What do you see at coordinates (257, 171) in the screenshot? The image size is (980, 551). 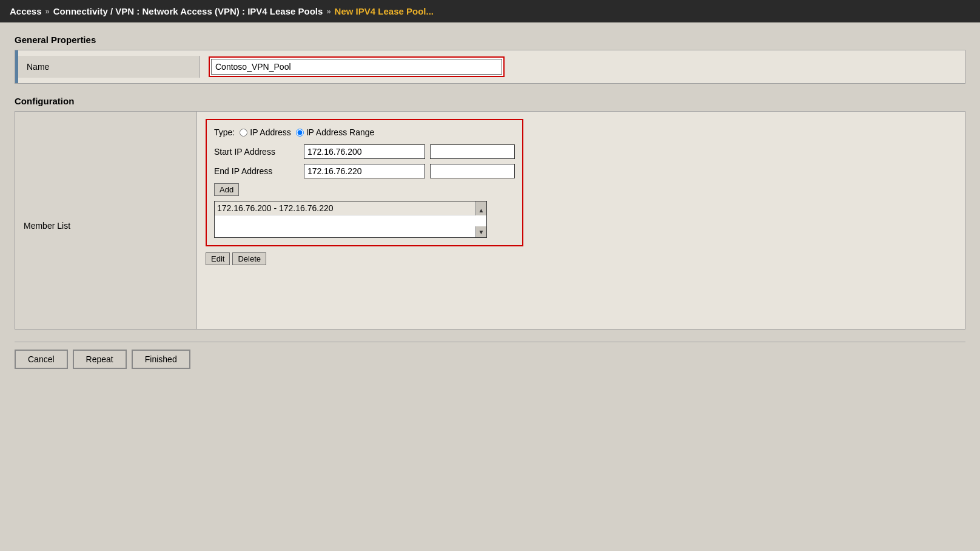 I see `end-ip-label: End IP Address` at bounding box center [257, 171].